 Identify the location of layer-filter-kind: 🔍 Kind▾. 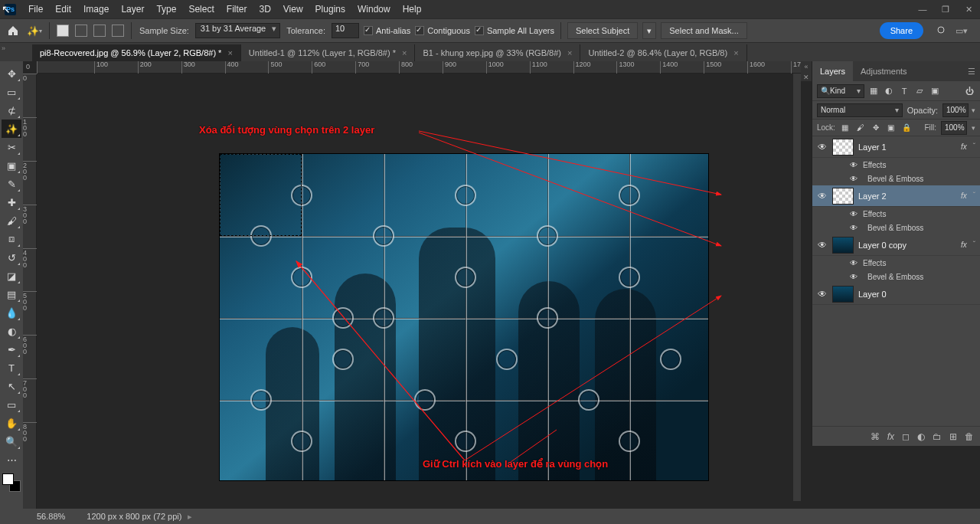
(841, 91).